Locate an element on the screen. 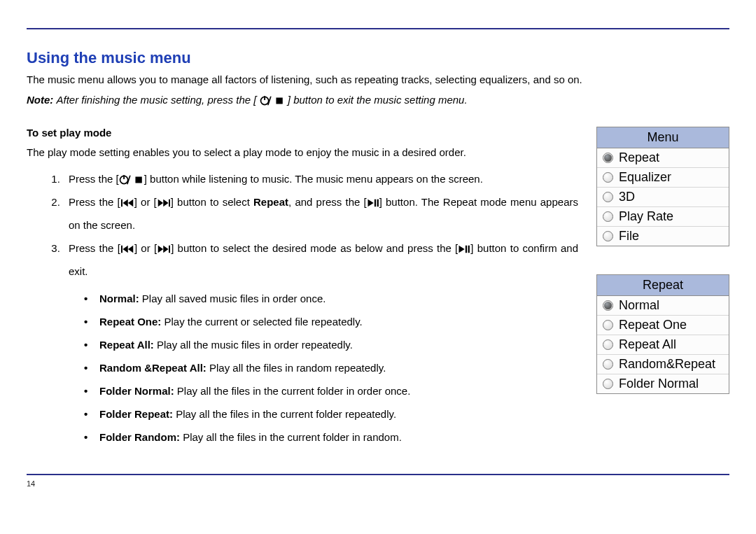  intro-paragraph: The music menu allows you to manage all … is located at coordinates (378, 80).